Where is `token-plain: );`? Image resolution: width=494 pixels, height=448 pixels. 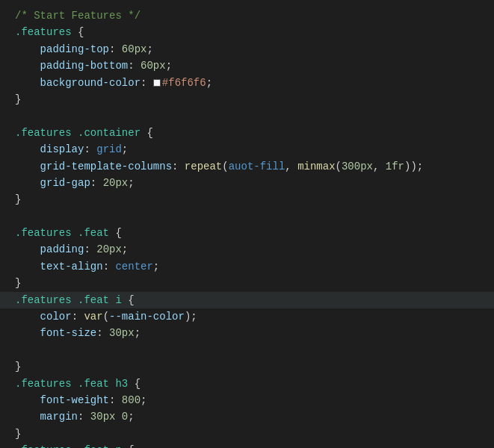
token-plain: ); is located at coordinates (191, 317).